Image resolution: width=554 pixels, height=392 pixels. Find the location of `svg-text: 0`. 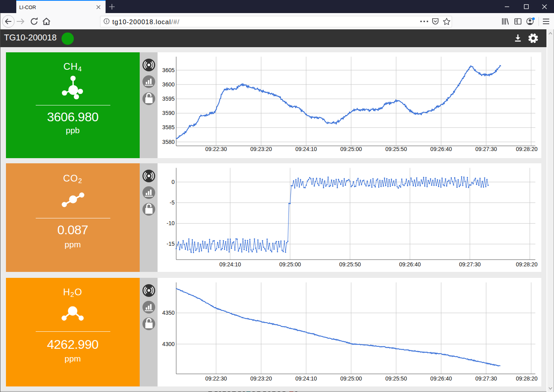

svg-text: 0 is located at coordinates (173, 182).